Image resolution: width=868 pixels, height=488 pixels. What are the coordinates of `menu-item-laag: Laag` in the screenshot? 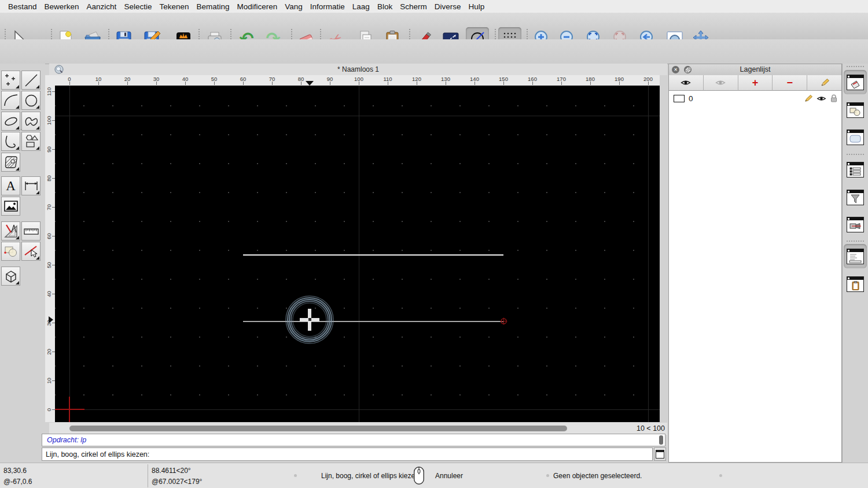 It's located at (361, 7).